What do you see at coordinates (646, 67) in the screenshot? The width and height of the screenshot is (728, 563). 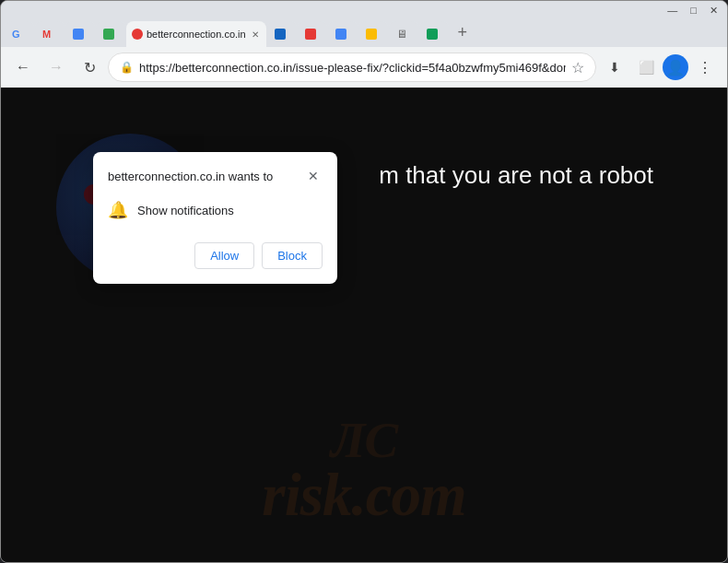 I see `extensions-button: ⬜` at bounding box center [646, 67].